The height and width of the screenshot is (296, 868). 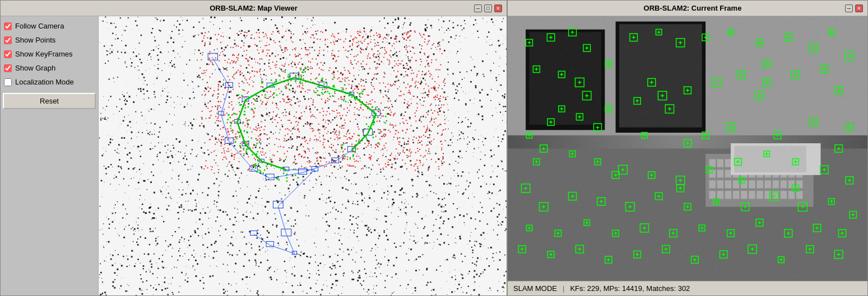 What do you see at coordinates (488, 8) in the screenshot?
I see `map-viewer-controls: ─ □ ✕` at bounding box center [488, 8].